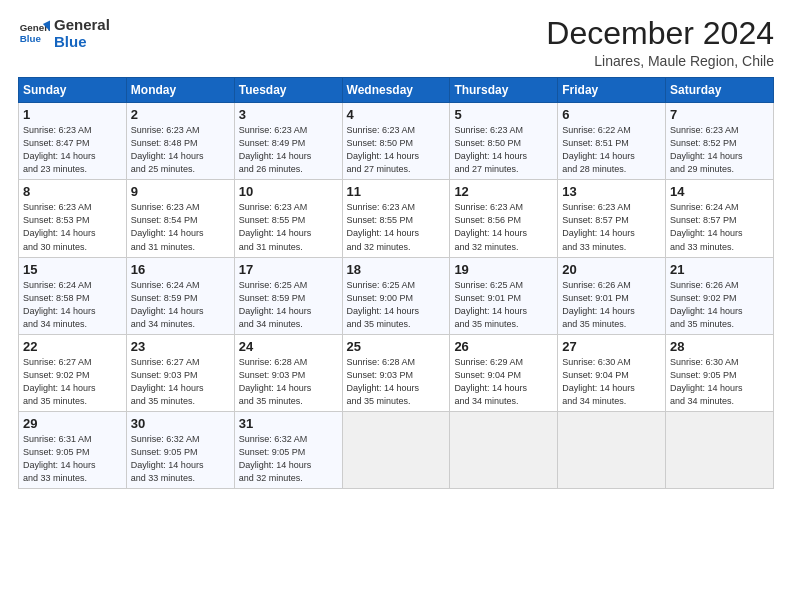 This screenshot has height=612, width=792. What do you see at coordinates (612, 382) in the screenshot?
I see `day-info: Sunrise: 6:30 AM Sunset: 9:04 PM Dayligh…` at bounding box center [612, 382].